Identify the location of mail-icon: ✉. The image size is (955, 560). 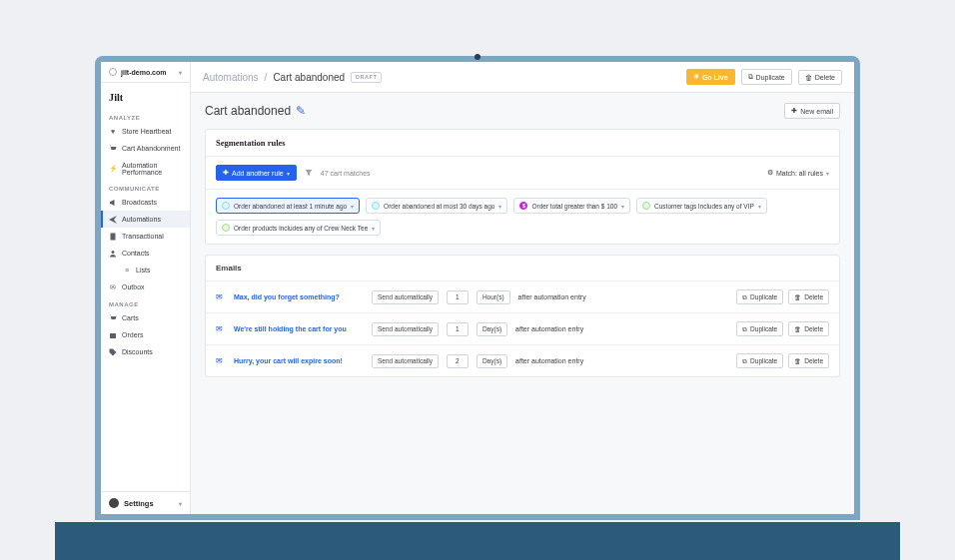
(113, 287).